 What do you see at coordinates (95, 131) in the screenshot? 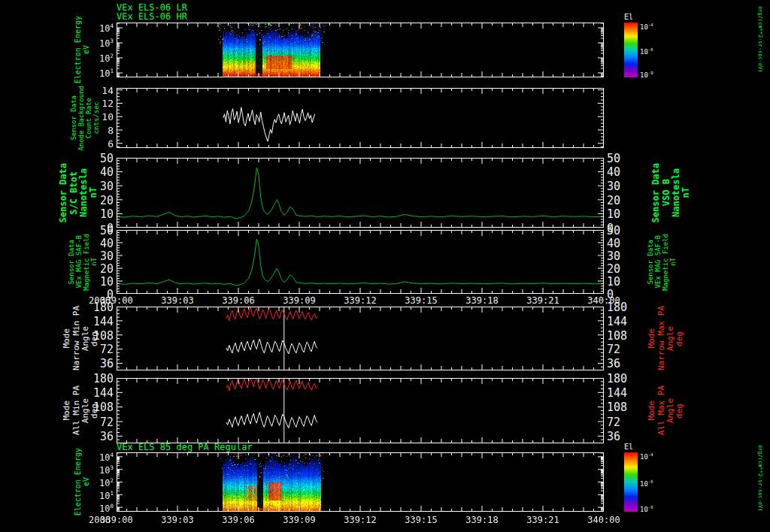
I see `y-tick-label: 8` at bounding box center [95, 131].